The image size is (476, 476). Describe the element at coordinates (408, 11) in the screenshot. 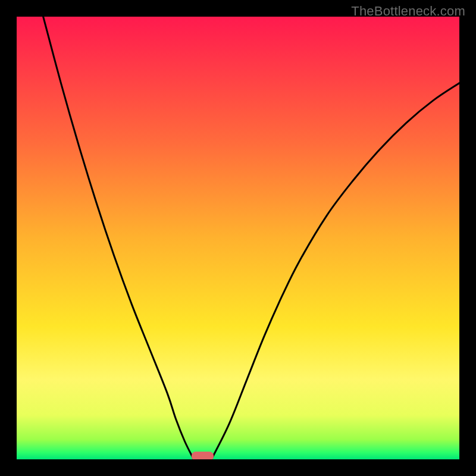

I see `watermark-text: TheBottleneck.com` at that location.